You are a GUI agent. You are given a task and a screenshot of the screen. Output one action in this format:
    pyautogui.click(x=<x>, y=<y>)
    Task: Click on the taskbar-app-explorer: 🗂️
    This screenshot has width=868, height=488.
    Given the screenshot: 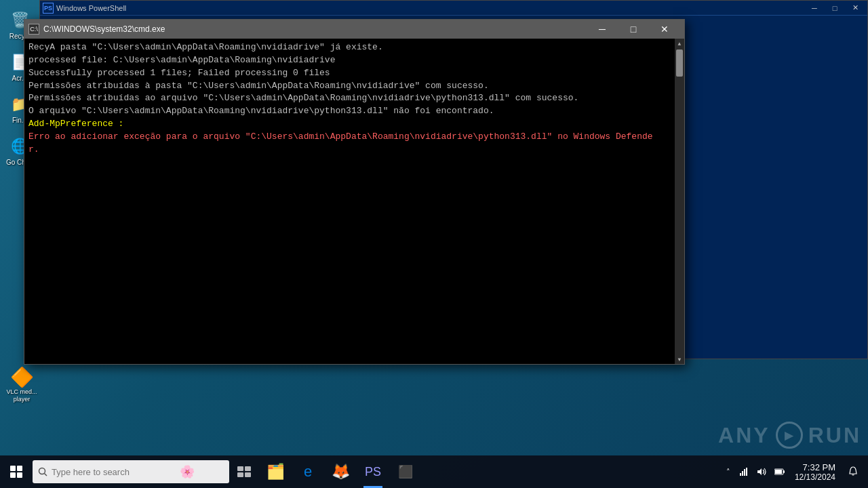 What is the action you would take?
    pyautogui.click(x=275, y=472)
    